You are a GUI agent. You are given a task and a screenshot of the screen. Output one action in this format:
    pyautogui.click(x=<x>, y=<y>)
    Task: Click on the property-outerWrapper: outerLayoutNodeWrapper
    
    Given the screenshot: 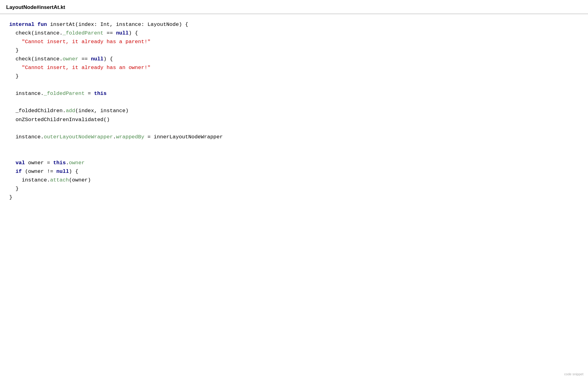 What is the action you would take?
    pyautogui.click(x=78, y=137)
    